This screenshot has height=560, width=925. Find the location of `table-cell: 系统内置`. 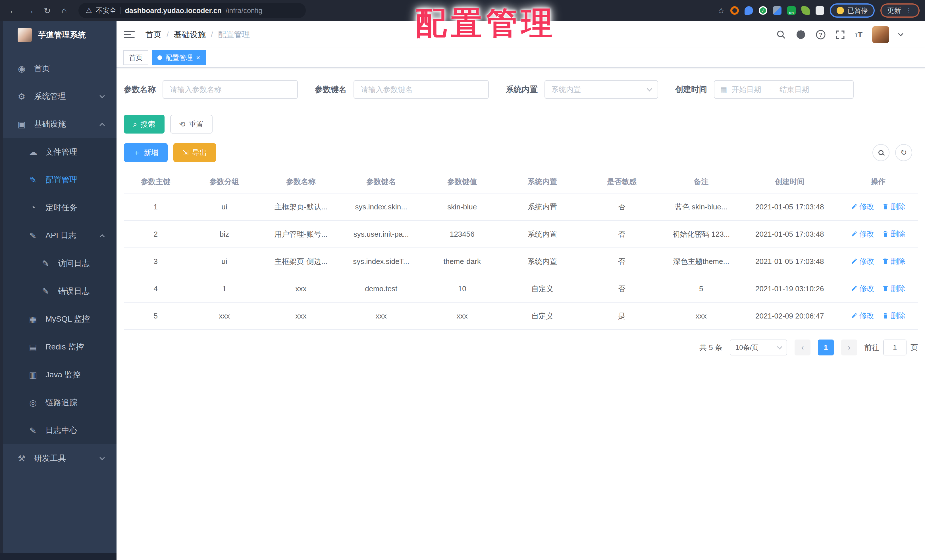

table-cell: 系统内置 is located at coordinates (542, 234).